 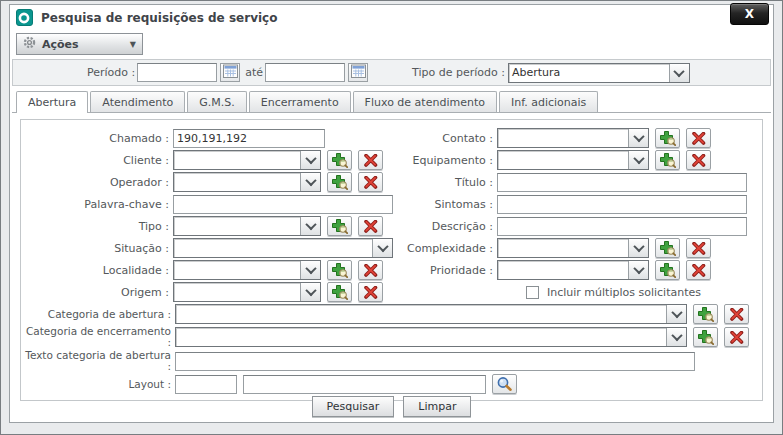 I want to click on origem-select, so click(x=247, y=292).